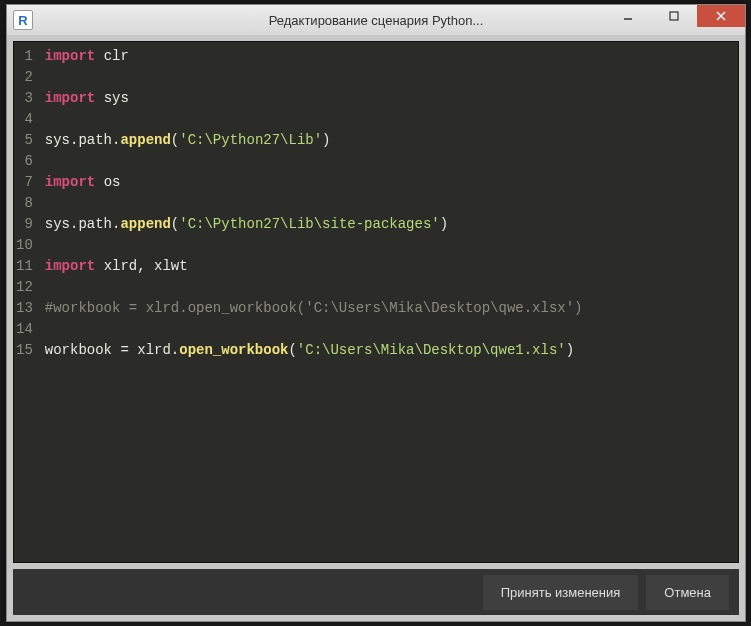 Image resolution: width=751 pixels, height=626 pixels. What do you see at coordinates (26, 302) in the screenshot?
I see `line-number-gutter: 123456789101112131415` at bounding box center [26, 302].